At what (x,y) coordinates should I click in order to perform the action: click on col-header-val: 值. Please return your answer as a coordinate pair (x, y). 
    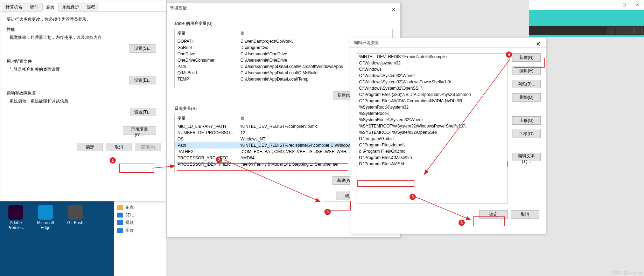
    Looking at the image, I should click on (315, 34).